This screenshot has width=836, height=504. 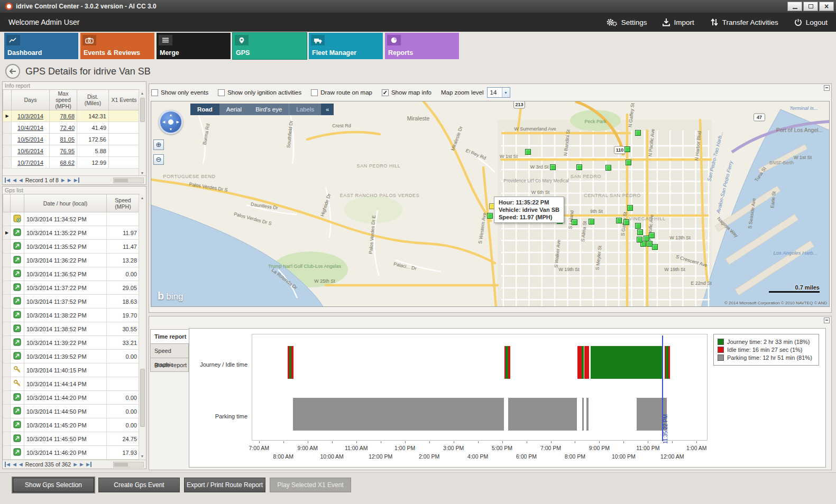 I want to click on gps-list-row: 10/3/2014 11:36:52 PM0.00, so click(x=71, y=274).